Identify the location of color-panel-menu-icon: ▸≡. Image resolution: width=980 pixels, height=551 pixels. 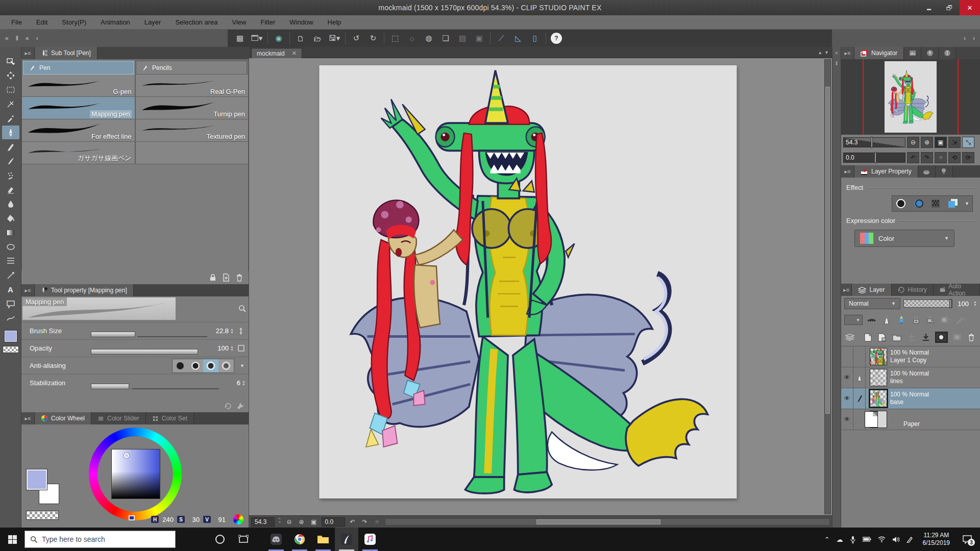
(28, 418).